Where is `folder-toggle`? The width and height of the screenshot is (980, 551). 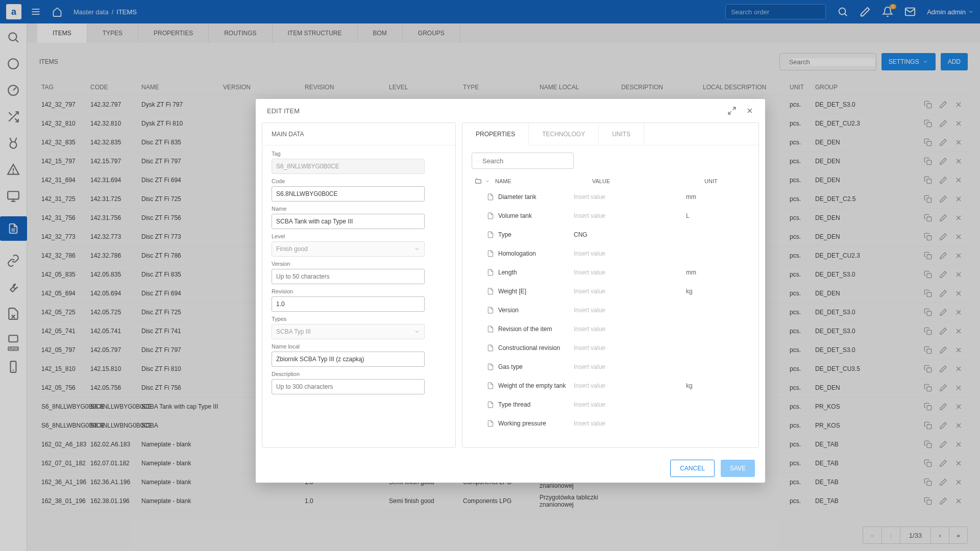
folder-toggle is located at coordinates (481, 181).